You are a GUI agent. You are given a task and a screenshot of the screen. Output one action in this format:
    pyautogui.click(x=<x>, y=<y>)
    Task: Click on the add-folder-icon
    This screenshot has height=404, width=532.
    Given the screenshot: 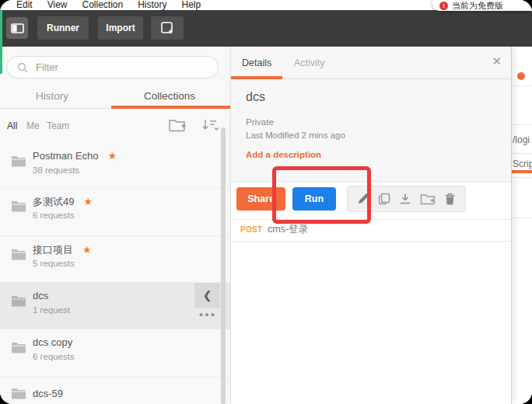 What is the action you would take?
    pyautogui.click(x=428, y=199)
    